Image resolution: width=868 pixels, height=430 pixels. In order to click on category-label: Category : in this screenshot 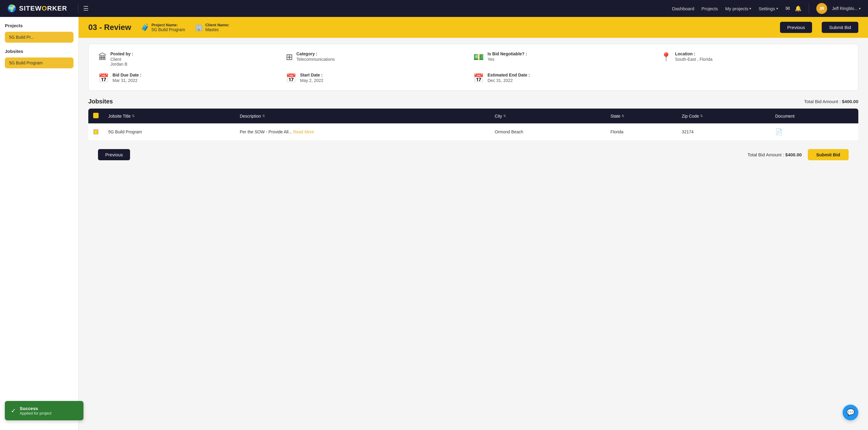, I will do `click(316, 54)`.